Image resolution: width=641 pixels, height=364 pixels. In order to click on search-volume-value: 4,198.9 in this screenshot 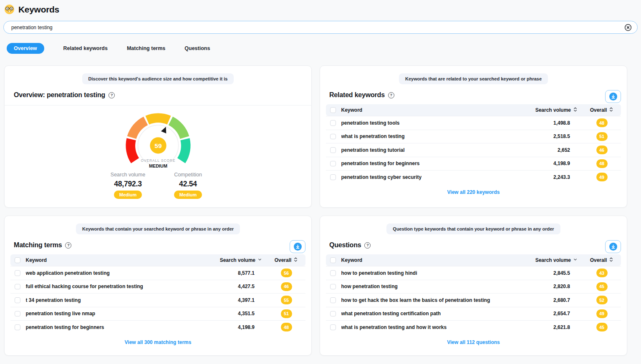, I will do `click(242, 327)`.